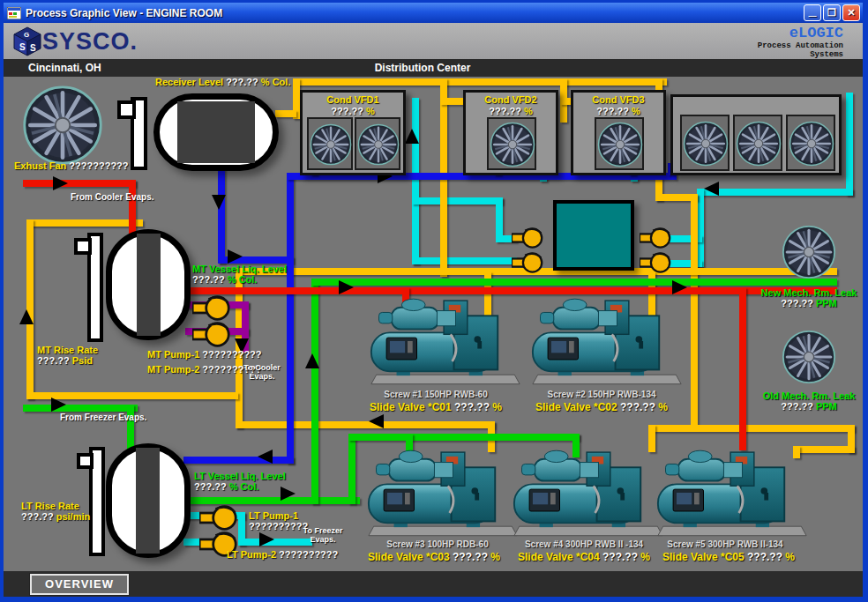 The image size is (868, 602). I want to click on exhaust-fan-label: Exhust Fan ??????????, so click(71, 166).